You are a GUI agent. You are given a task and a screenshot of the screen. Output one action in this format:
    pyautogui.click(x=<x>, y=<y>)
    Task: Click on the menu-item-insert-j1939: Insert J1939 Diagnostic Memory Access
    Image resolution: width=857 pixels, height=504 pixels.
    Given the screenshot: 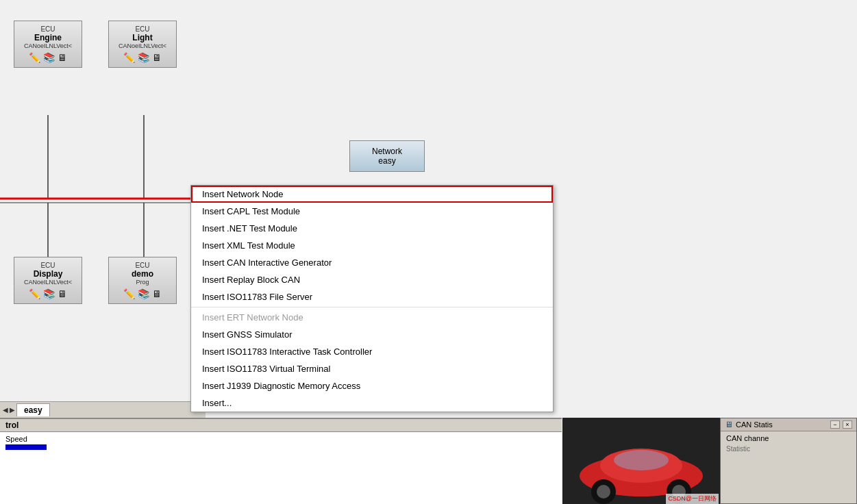 What is the action you would take?
    pyautogui.click(x=372, y=386)
    